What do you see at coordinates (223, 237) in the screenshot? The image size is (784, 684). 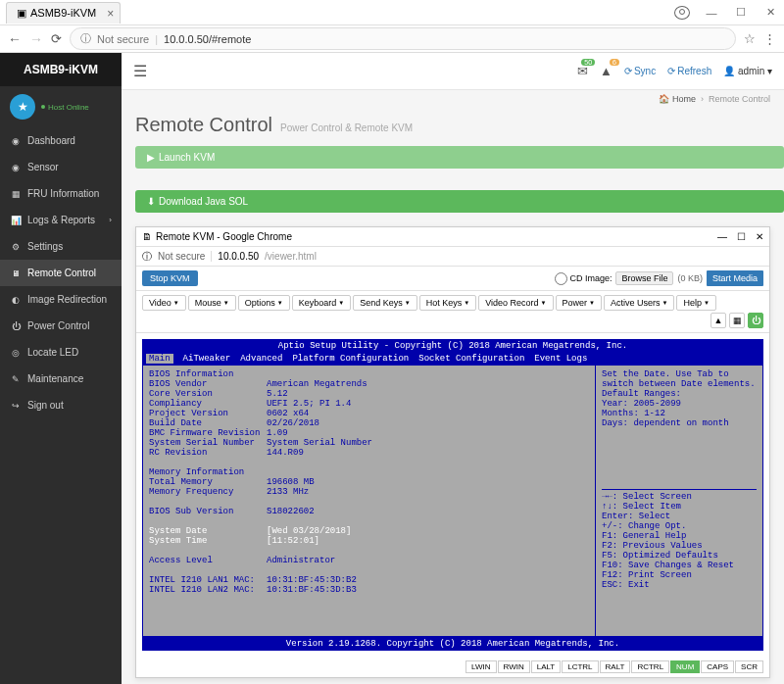 I see `kvm-window-title: Remote KVM - Google Chrome` at bounding box center [223, 237].